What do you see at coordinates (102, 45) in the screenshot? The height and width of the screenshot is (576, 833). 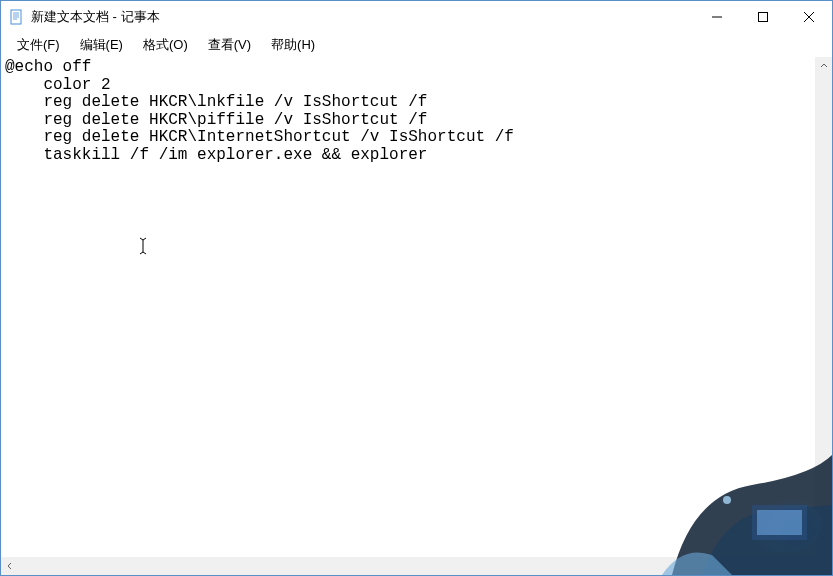 I see `menu-edit: 编辑(E)` at bounding box center [102, 45].